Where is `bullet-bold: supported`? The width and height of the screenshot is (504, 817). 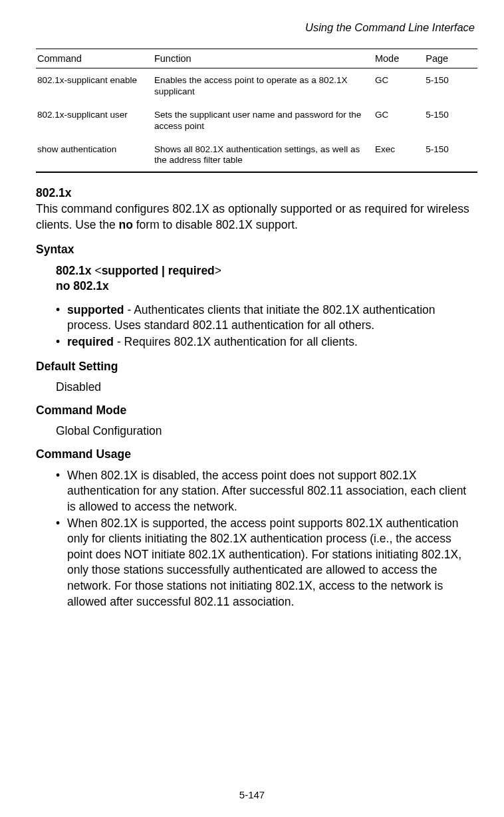 bullet-bold: supported is located at coordinates (96, 310).